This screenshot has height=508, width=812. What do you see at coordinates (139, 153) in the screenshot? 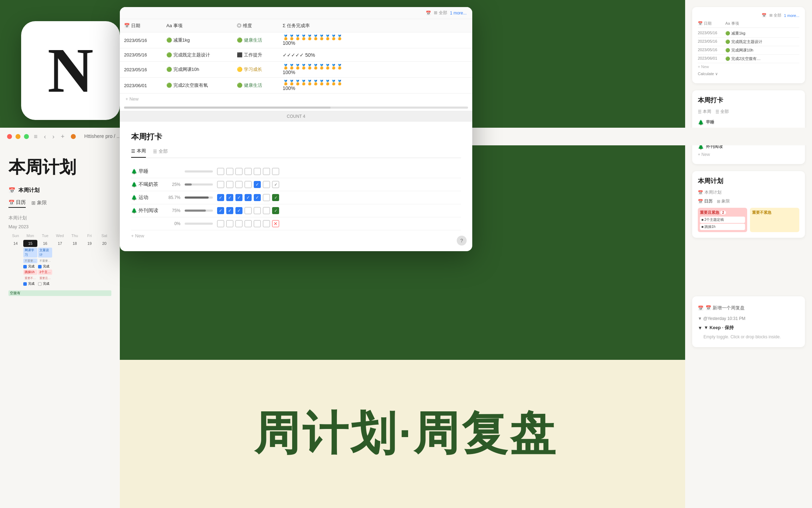
I see `tab-this-week: ☰ 本周` at bounding box center [139, 153].